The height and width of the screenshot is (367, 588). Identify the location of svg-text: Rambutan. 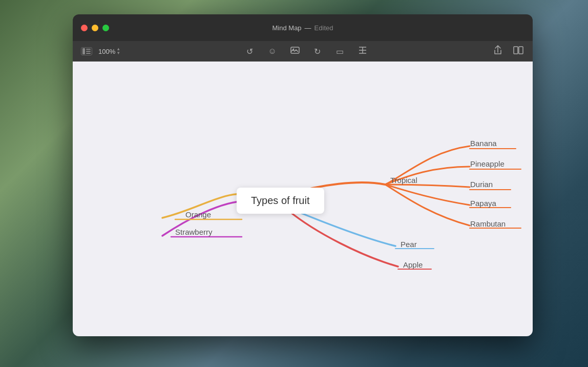
(488, 223).